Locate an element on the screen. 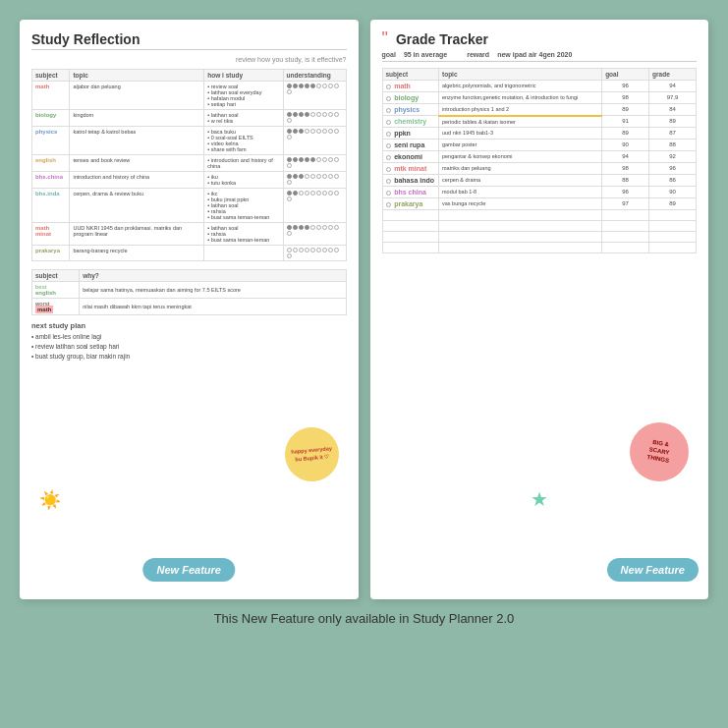  big-scary-sticker: BIG &SCARYTHINGS is located at coordinates (659, 452).